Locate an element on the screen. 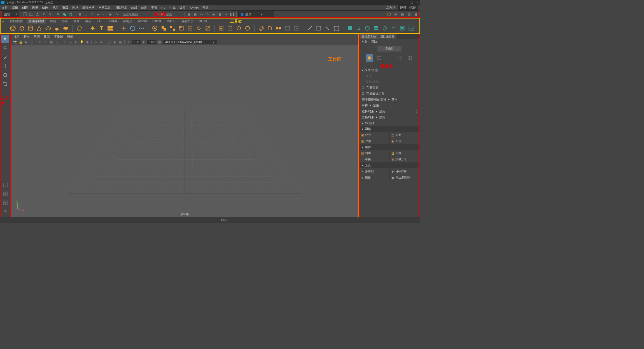  toggle-attr-icon: ▤ is located at coordinates (402, 14).